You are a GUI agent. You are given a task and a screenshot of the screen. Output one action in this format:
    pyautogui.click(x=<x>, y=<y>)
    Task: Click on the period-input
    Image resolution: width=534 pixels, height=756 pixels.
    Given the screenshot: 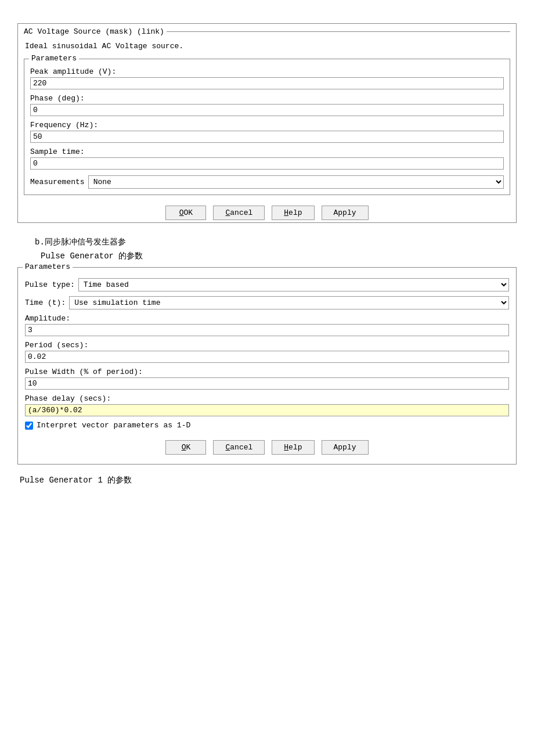 What is the action you would take?
    pyautogui.click(x=267, y=357)
    